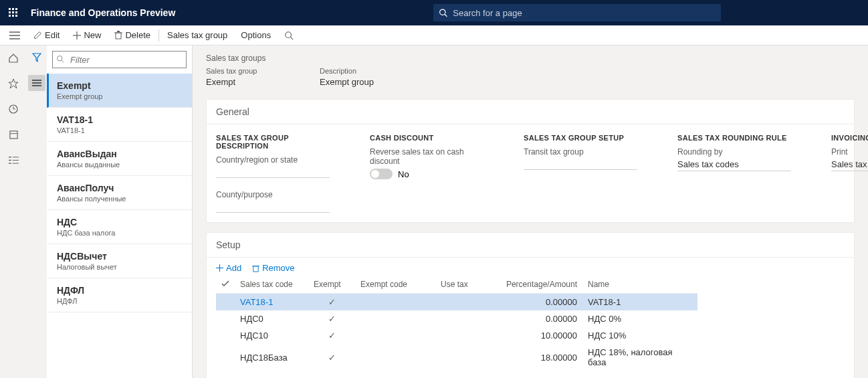  What do you see at coordinates (381, 174) in the screenshot?
I see `reverse-toggle` at bounding box center [381, 174].